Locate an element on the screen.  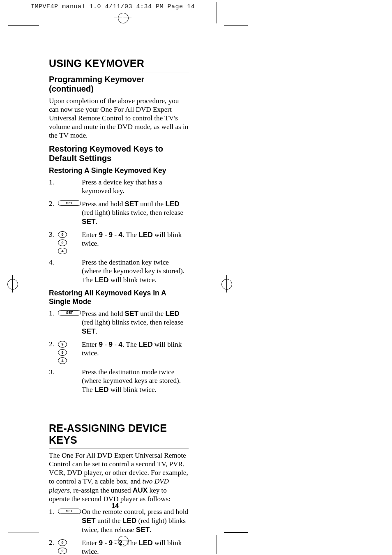
t: AUX is located at coordinates (140, 490).